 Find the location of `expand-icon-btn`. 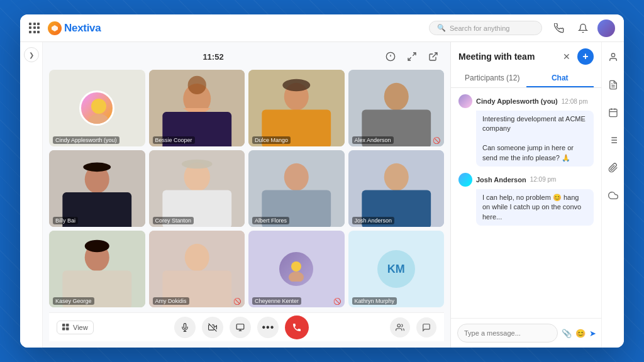

expand-icon-btn is located at coordinates (412, 57).